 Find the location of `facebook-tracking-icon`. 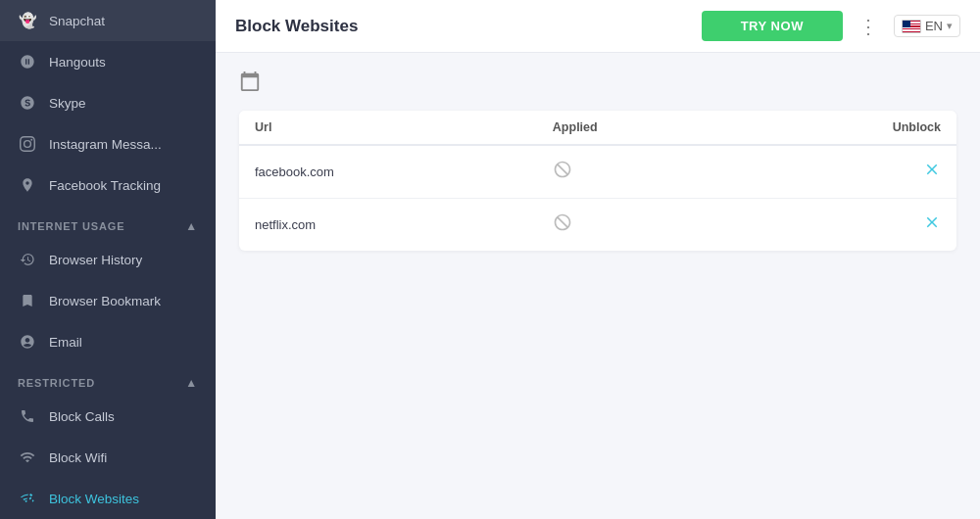

facebook-tracking-icon is located at coordinates (27, 185).